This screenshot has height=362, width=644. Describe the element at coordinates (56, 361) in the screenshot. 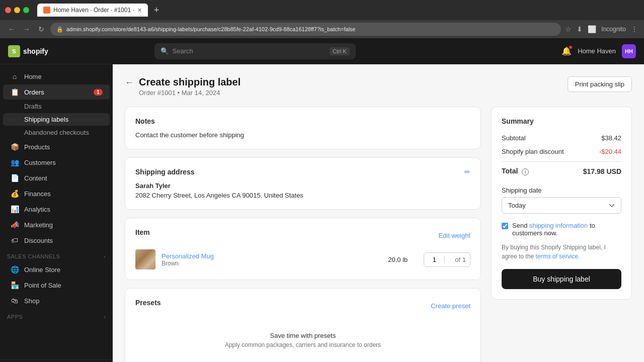

I see `sidebar-bottom: ⚙ Settings` at that location.